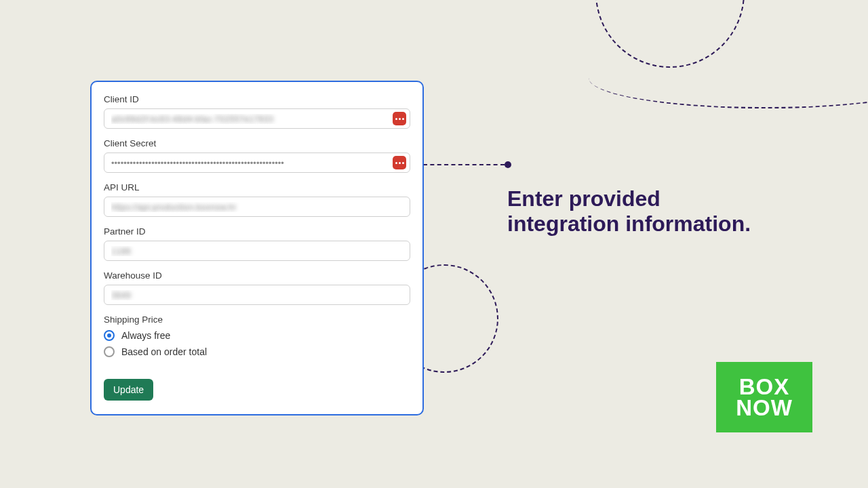 The height and width of the screenshot is (488, 868). I want to click on field-client-id: Client ID, so click(257, 111).